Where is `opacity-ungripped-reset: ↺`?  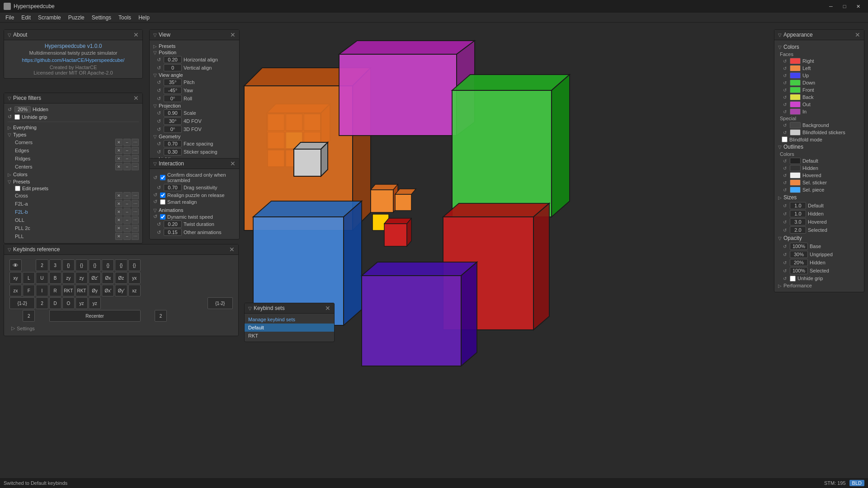 opacity-ungripped-reset: ↺ is located at coordinates (785, 254).